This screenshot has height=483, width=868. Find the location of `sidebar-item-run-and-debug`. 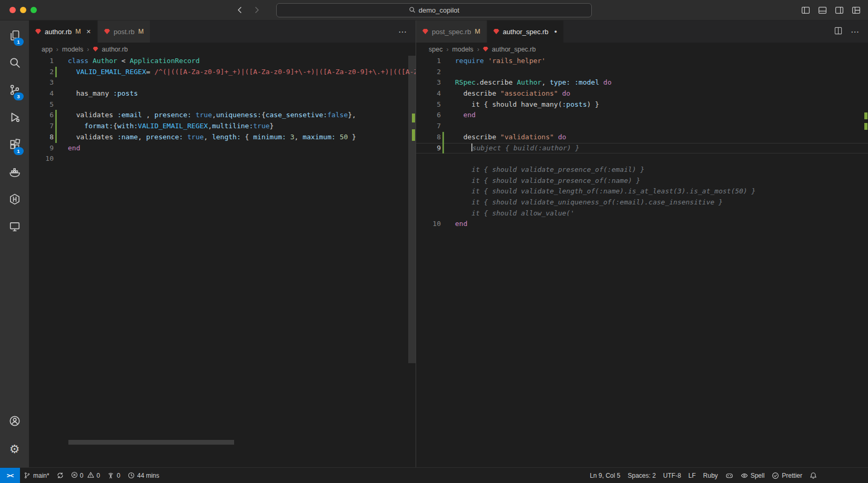

sidebar-item-run-and-debug is located at coordinates (15, 118).